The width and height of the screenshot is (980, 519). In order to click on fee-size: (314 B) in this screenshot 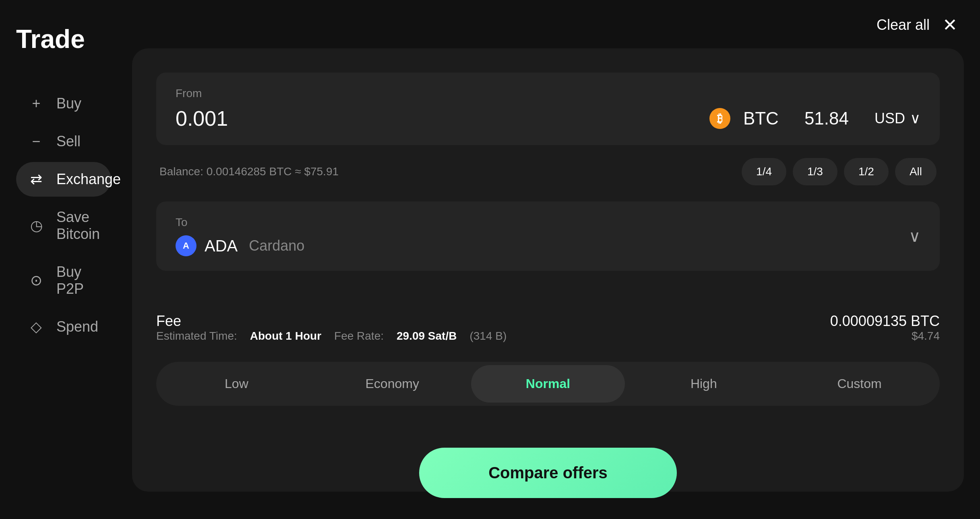, I will do `click(488, 336)`.